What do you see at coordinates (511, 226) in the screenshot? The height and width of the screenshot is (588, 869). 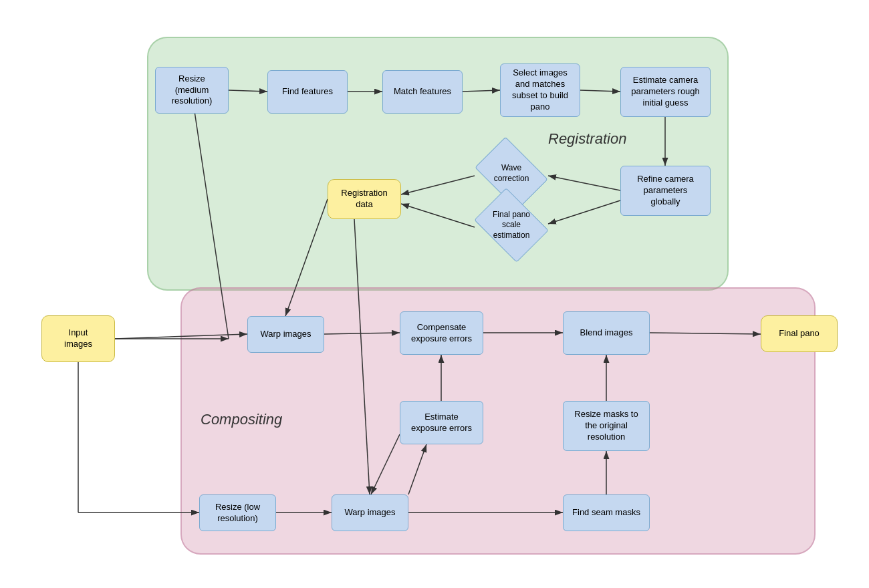 I see `final-pano-scale-label: Final pano scale estimation` at bounding box center [511, 226].